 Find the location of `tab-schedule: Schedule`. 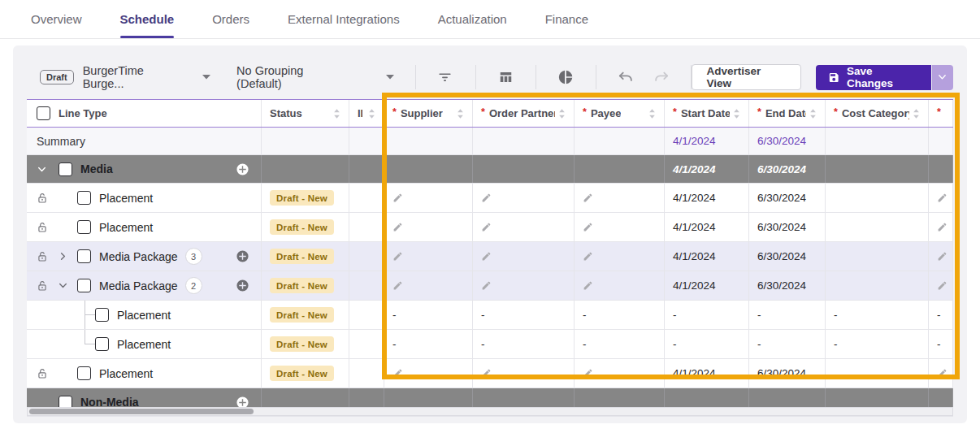

tab-schedule: Schedule is located at coordinates (148, 19).